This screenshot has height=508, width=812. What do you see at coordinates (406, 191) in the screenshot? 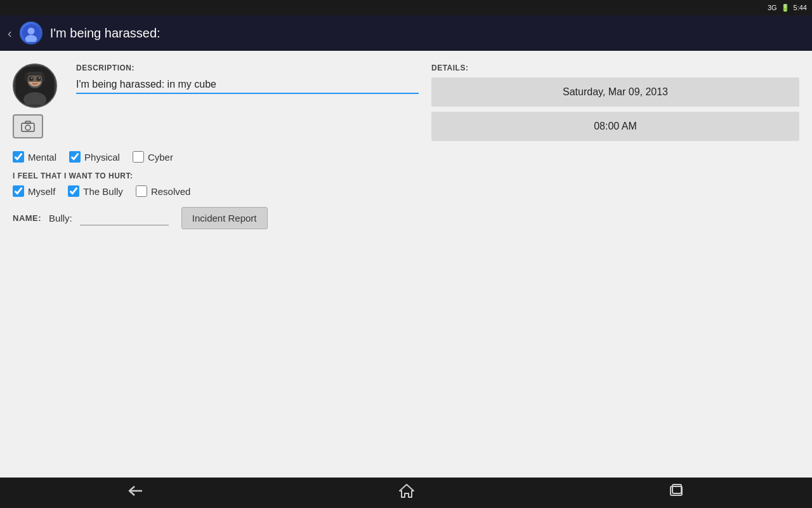
I see `hurt-checkboxes: Myself The Bully Resolved` at bounding box center [406, 191].